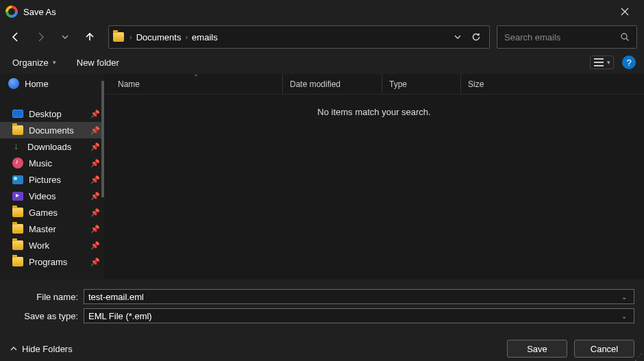  What do you see at coordinates (629, 63) in the screenshot?
I see `help-icon: ?` at bounding box center [629, 63].